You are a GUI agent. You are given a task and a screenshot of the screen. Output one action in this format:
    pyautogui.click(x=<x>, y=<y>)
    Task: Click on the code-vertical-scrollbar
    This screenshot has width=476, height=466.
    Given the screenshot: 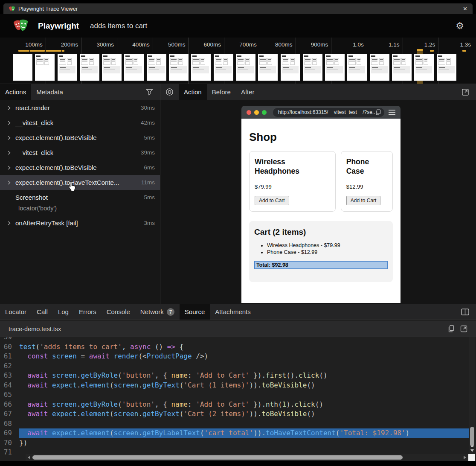 What is the action you would take?
    pyautogui.click(x=472, y=396)
    